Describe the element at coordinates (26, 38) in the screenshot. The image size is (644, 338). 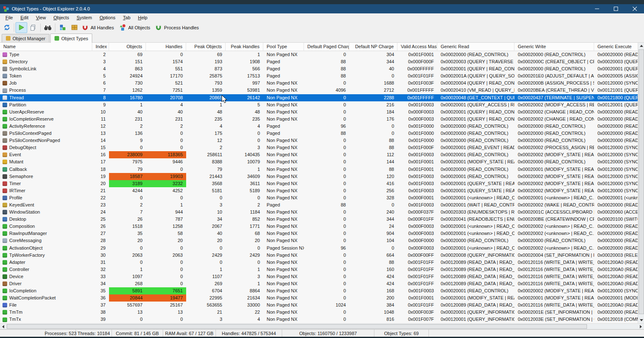
I see `tab-object-manager: Object Manager` at that location.